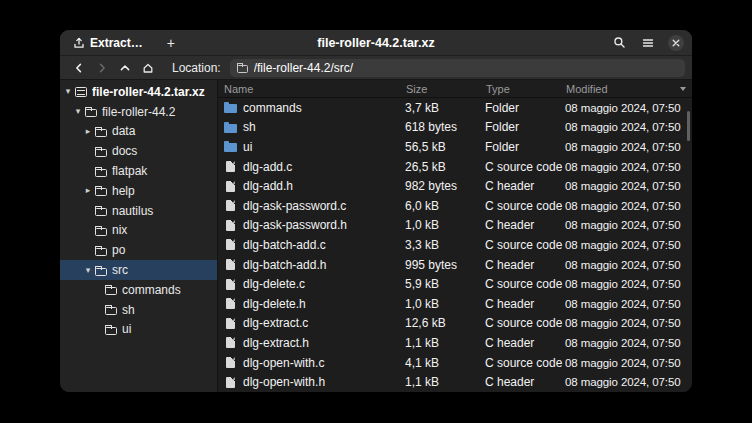  Describe the element at coordinates (138, 270) in the screenshot. I see `sidebar-item-src: src` at that location.